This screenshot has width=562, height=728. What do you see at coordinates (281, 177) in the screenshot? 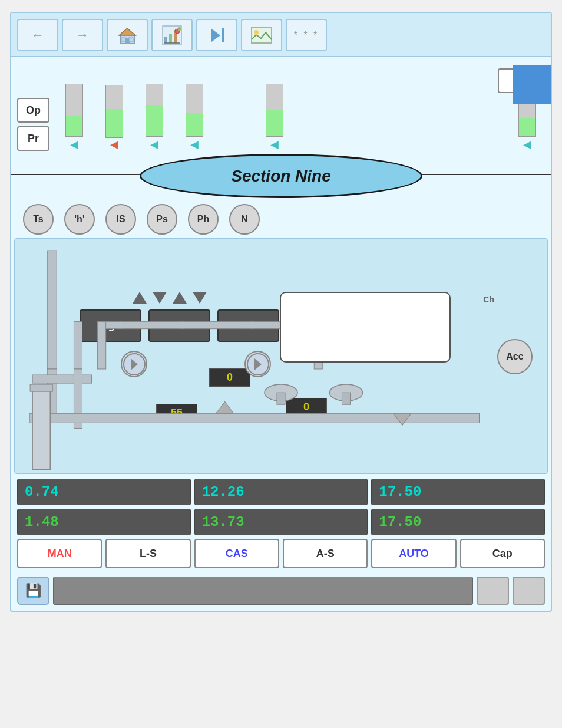
I see `section-title-row: Section Nine` at bounding box center [281, 177].